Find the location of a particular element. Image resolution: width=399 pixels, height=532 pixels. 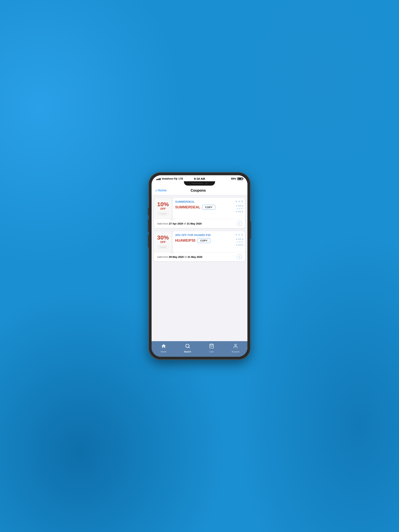

tab-account-label: Account is located at coordinates (236, 352).